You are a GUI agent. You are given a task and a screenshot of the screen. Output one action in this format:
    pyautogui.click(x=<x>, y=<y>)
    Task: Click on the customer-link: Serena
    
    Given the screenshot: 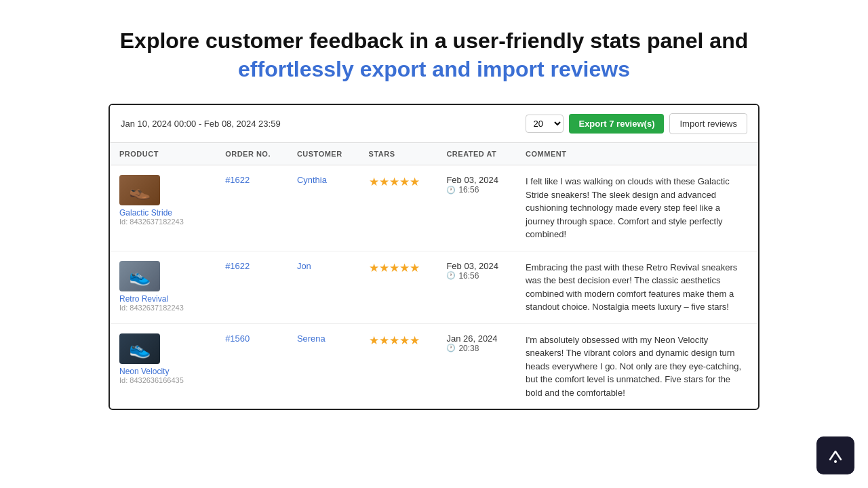 What is the action you would take?
    pyautogui.click(x=311, y=339)
    